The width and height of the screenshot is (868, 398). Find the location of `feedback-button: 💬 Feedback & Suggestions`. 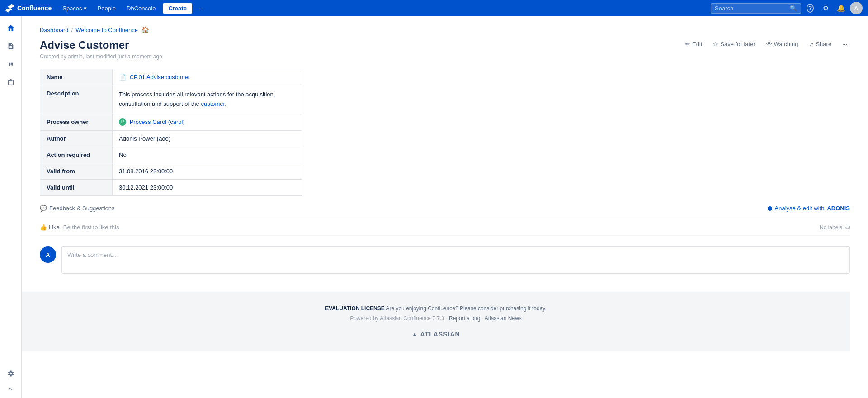

feedback-button: 💬 Feedback & Suggestions is located at coordinates (77, 208).